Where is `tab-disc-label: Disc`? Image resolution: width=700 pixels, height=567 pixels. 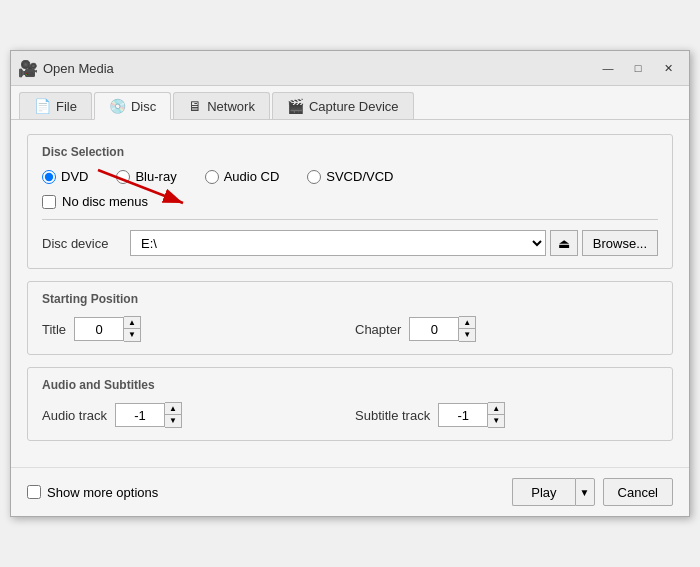 tab-disc-label: Disc is located at coordinates (144, 106).